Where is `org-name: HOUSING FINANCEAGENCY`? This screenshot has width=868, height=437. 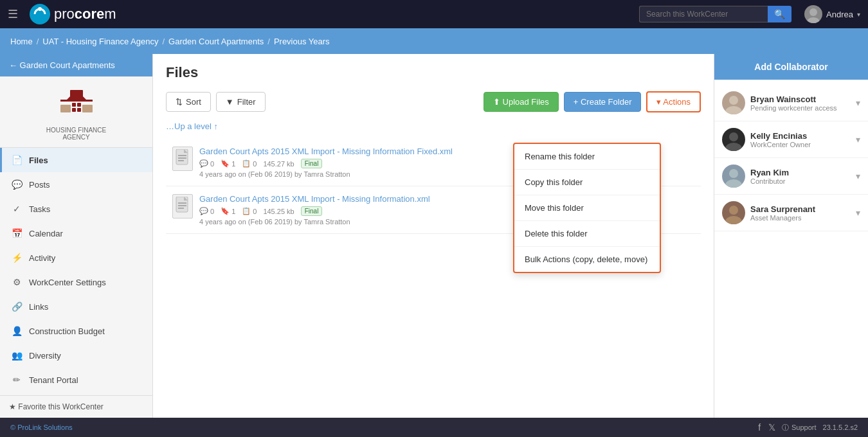 org-name: HOUSING FINANCEAGENCY is located at coordinates (76, 134).